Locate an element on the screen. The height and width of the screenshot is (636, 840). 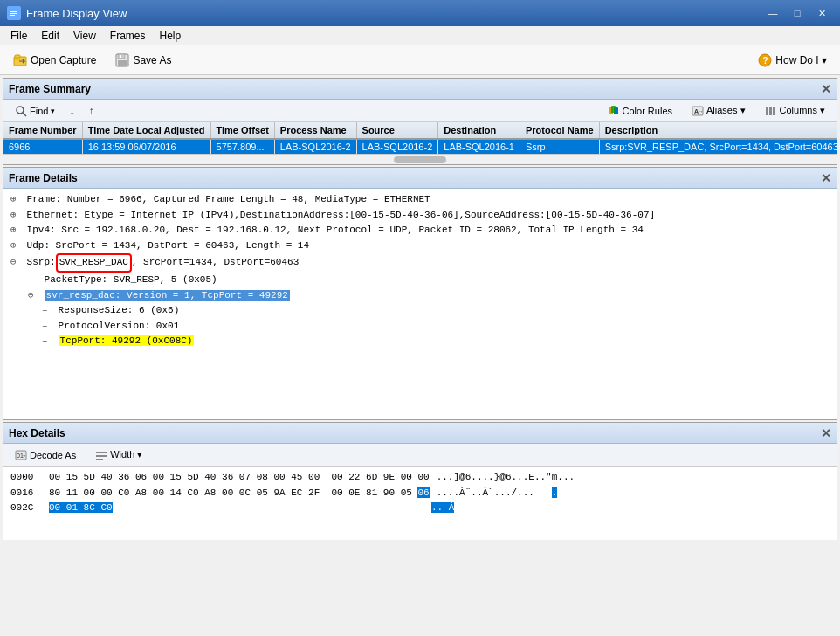
expand-tcpport: – is located at coordinates (47, 342).